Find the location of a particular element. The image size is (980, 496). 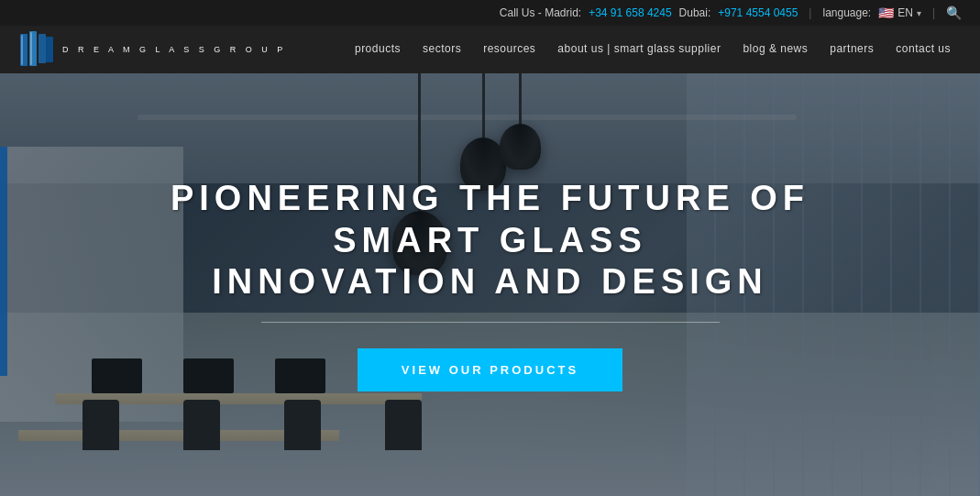

lang-code: EN is located at coordinates (906, 13).